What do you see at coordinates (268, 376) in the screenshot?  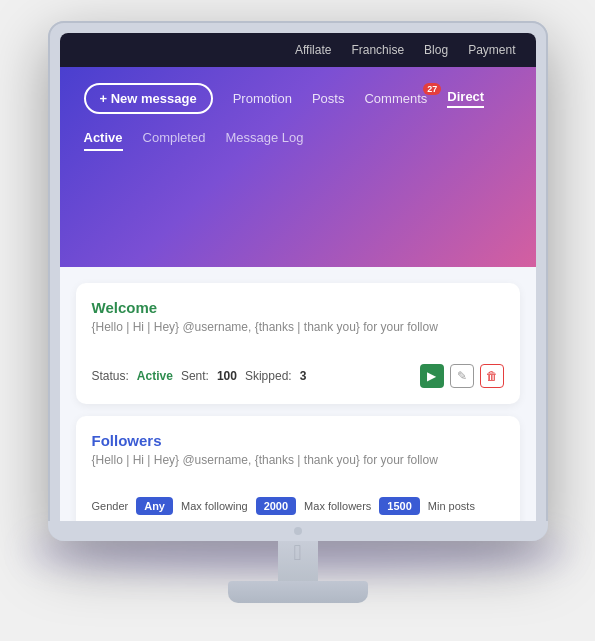 I see `skipped-label: Skipped:` at bounding box center [268, 376].